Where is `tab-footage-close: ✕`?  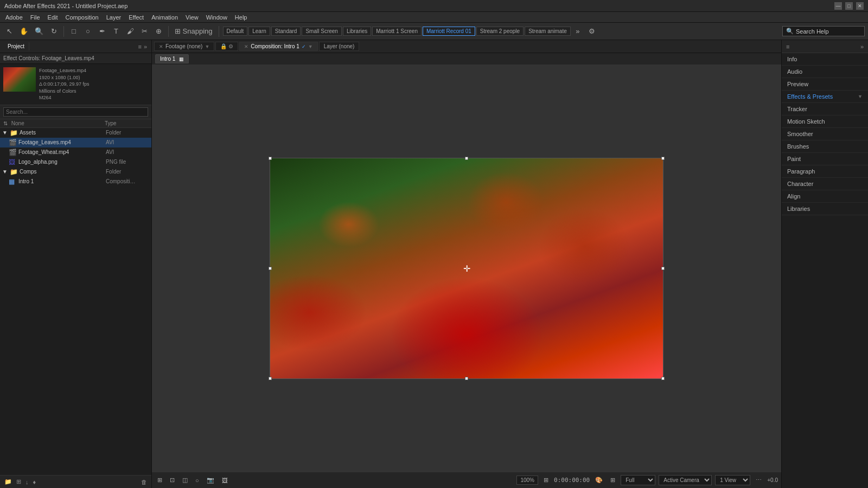
tab-footage-close: ✕ is located at coordinates (161, 47).